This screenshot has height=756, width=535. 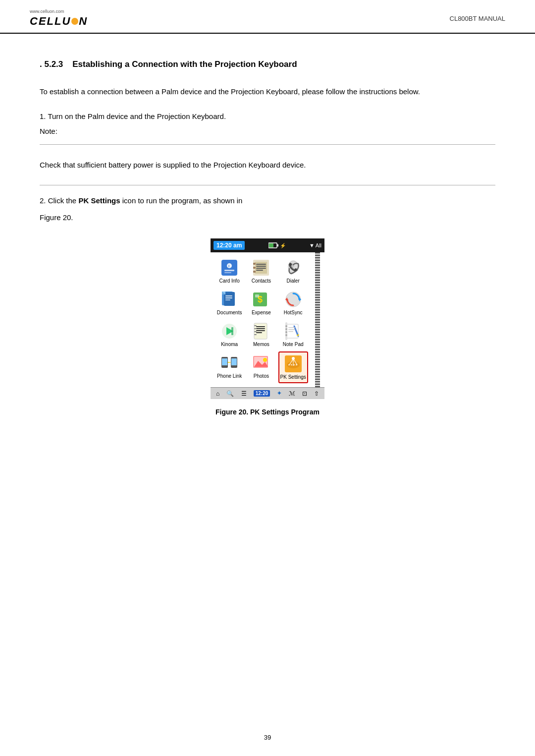 I want to click on all-label: ▼ All, so click(x=315, y=245).